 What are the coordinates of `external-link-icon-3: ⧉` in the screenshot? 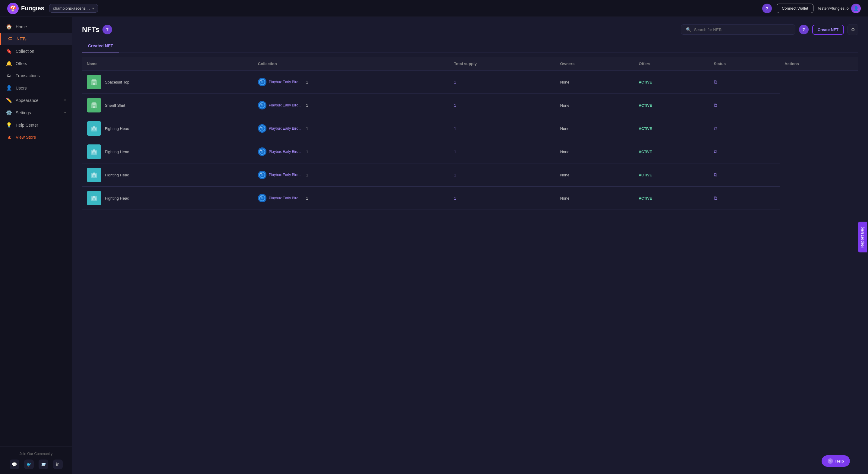 It's located at (715, 152).